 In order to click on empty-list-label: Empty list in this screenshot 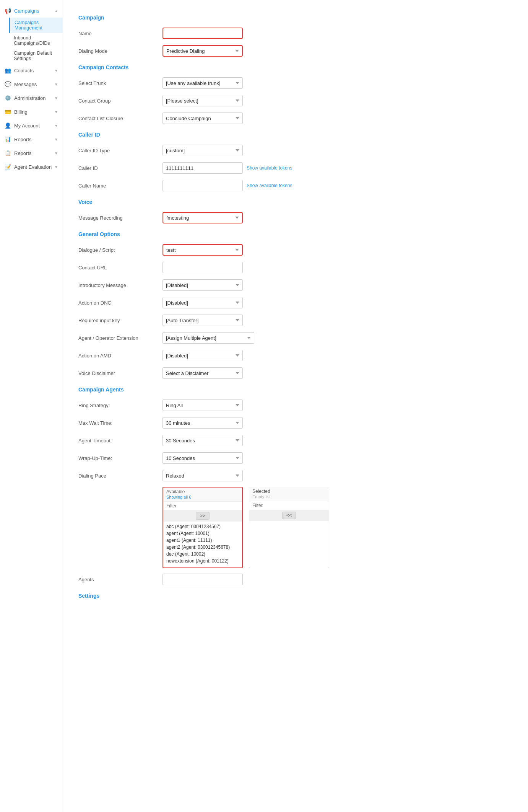, I will do `click(262, 497)`.